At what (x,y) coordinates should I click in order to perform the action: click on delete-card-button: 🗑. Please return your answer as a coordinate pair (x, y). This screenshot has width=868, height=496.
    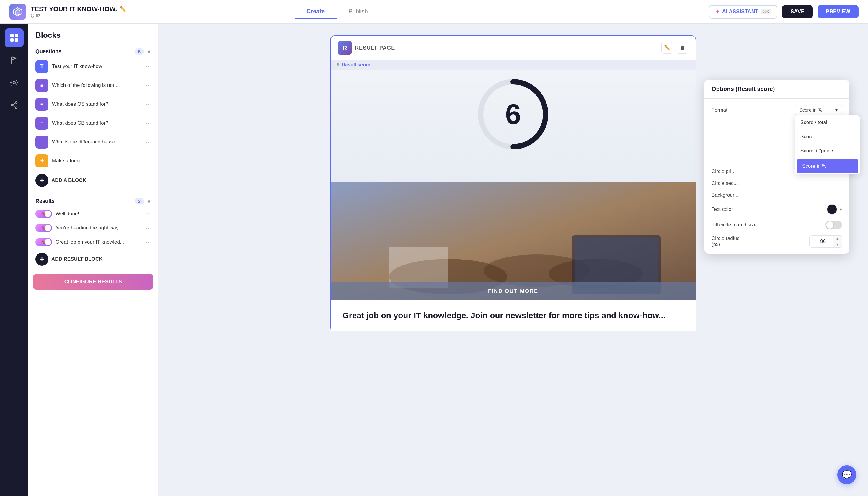
    Looking at the image, I should click on (683, 48).